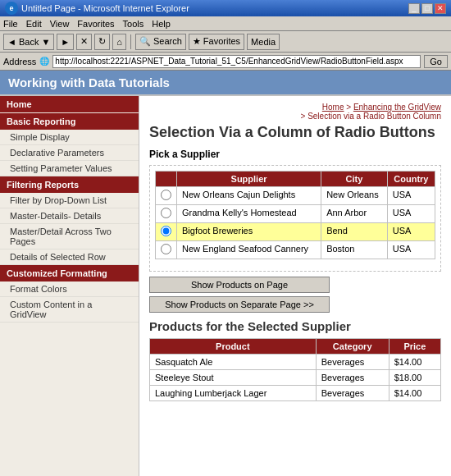 The height and width of the screenshot is (476, 451). Describe the element at coordinates (295, 392) in the screenshot. I see `product-row: Laughing Lumberjack Lager Beverages $14.…` at that location.